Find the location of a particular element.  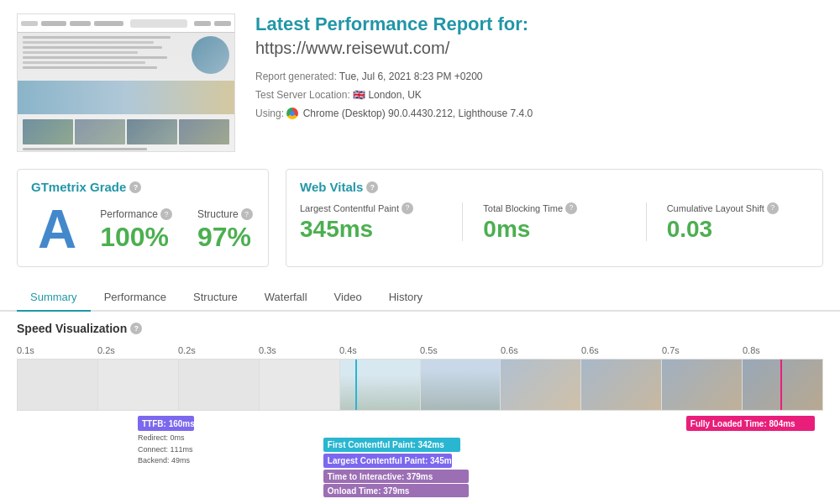

cls-label: Cumulative Layout Shift is located at coordinates (716, 208).